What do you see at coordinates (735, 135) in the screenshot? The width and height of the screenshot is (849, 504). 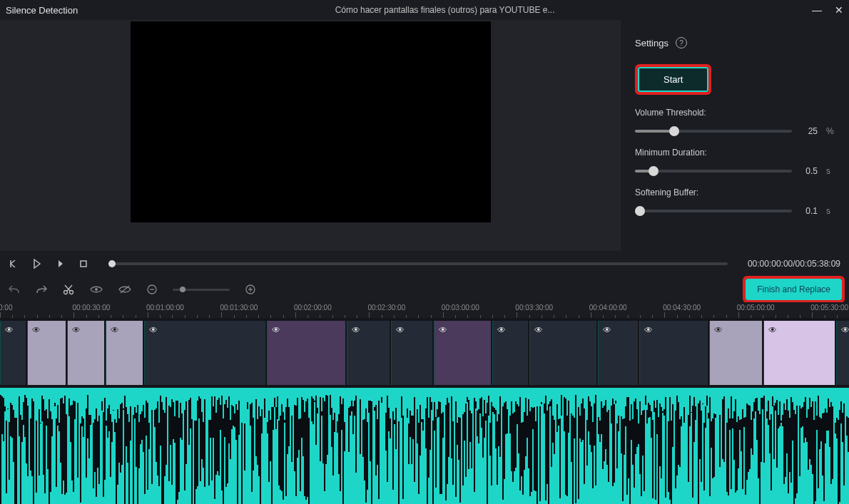 I see `settings-panel: Settings ? Start Volume Threshold: 25 % …` at bounding box center [735, 135].